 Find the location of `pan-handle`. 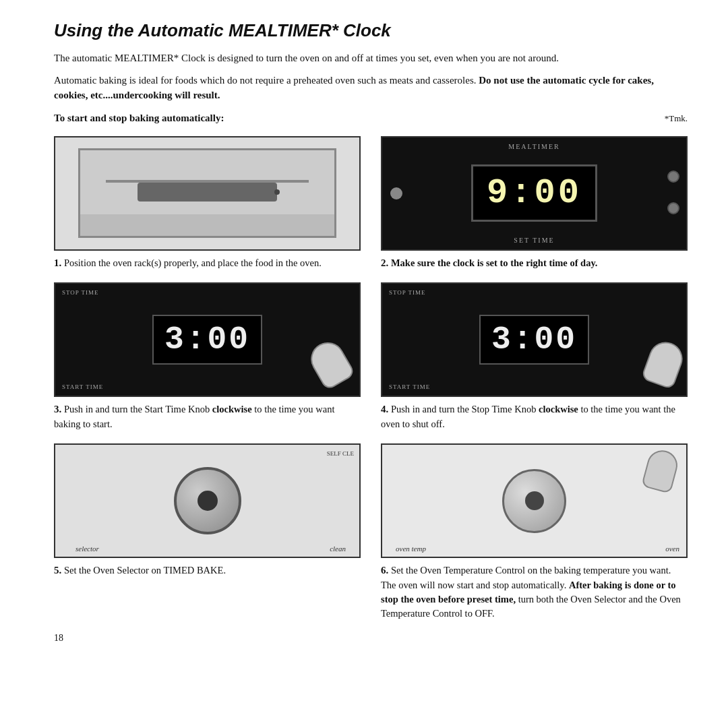

pan-handle is located at coordinates (277, 192).